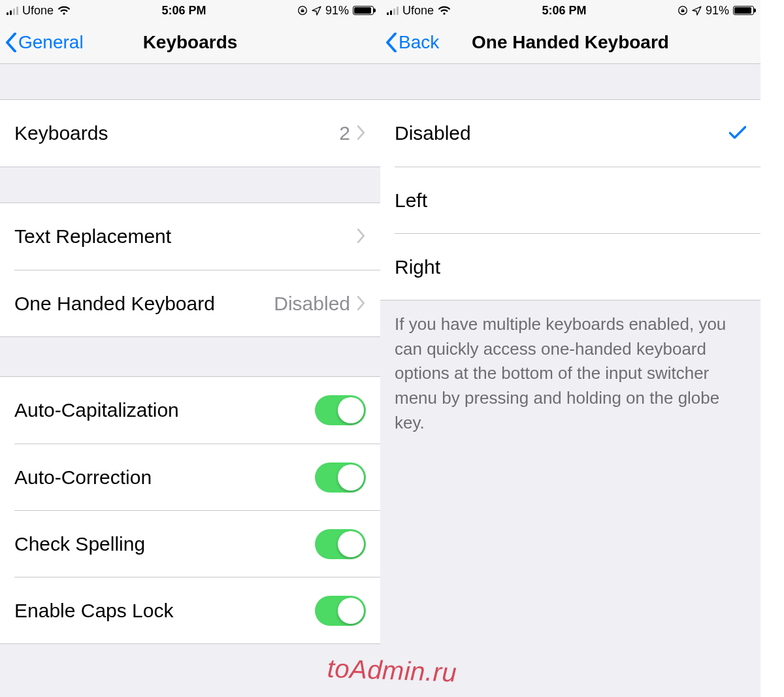 The image size is (784, 697). Describe the element at coordinates (115, 304) in the screenshot. I see `one-handed-label: One Handed Keyboard` at that location.